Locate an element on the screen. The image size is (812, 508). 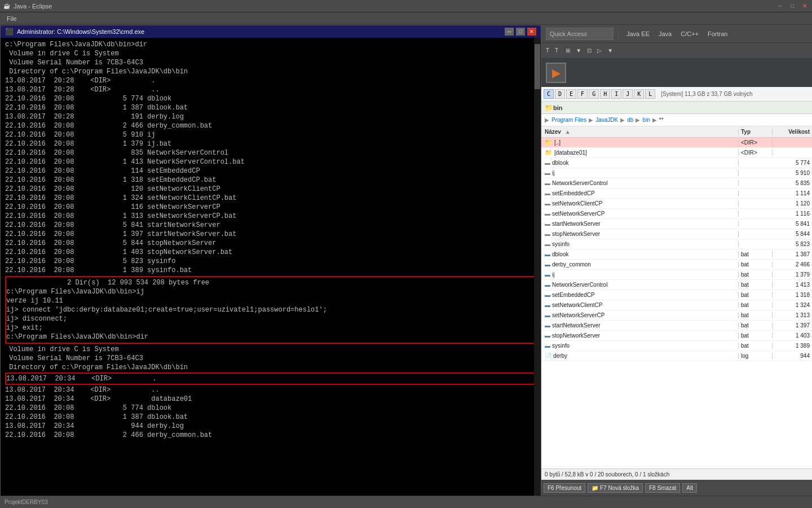
cmd-line: 13.08.2017 20:28 <DIR> . is located at coordinates (271, 81).